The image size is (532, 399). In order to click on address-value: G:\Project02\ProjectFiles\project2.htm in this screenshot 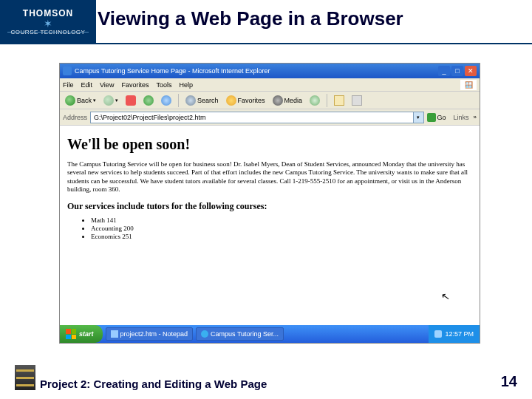, I will do `click(150, 117)`.